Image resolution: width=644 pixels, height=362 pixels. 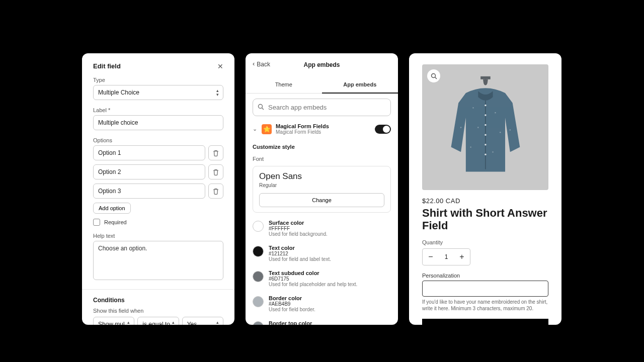 I want to click on search-input, so click(x=322, y=108).